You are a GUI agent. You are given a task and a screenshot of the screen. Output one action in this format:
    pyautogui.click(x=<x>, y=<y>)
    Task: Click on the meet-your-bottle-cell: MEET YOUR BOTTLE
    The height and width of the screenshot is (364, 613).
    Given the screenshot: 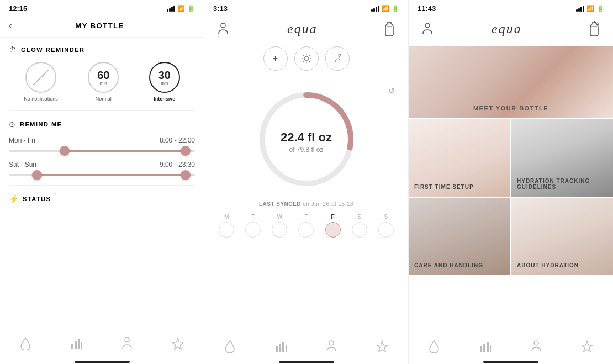 What is the action you would take?
    pyautogui.click(x=511, y=82)
    